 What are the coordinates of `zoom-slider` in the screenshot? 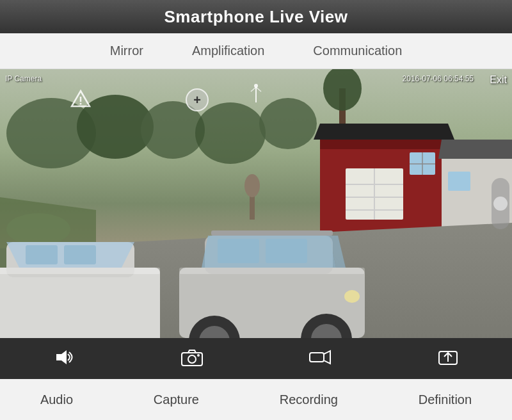 It's located at (500, 204).